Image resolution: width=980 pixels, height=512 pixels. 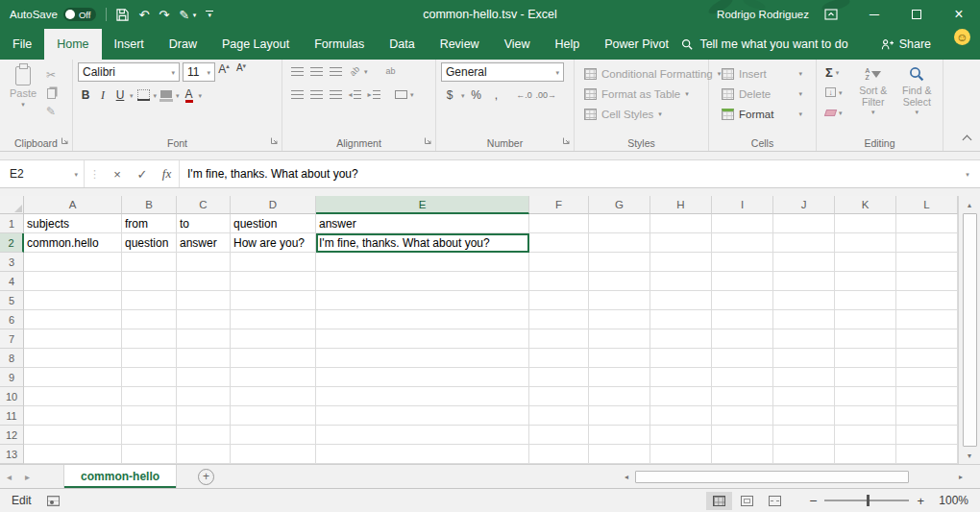 What do you see at coordinates (12, 454) in the screenshot?
I see `row-header-13: 13` at bounding box center [12, 454].